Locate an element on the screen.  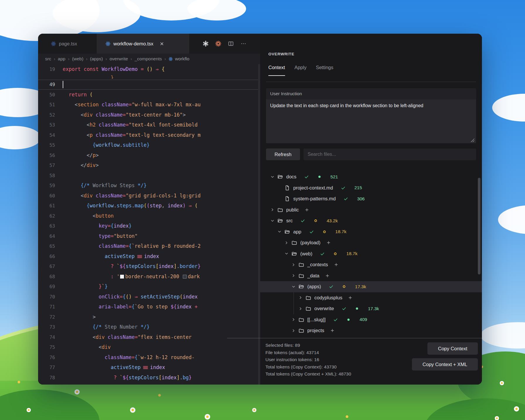
tree-row--contexts: _contexts is located at coordinates (371, 265).